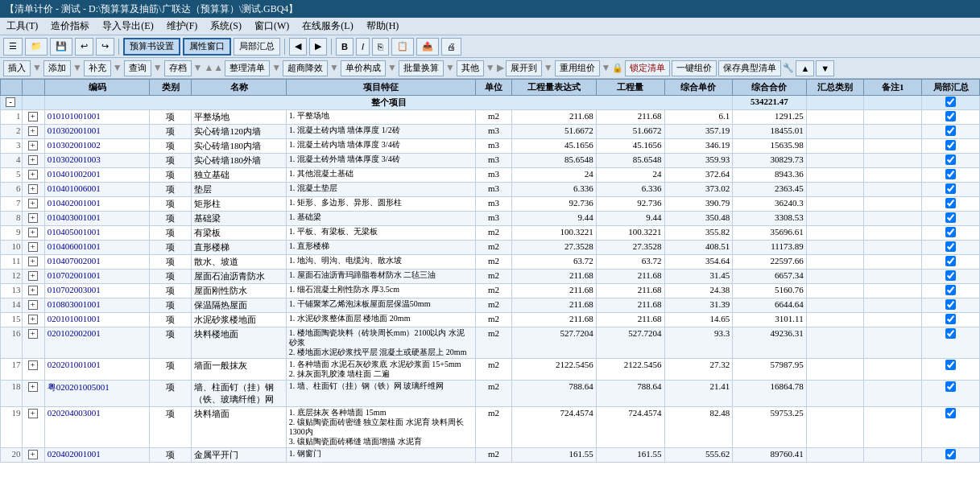 This screenshot has width=980, height=494. What do you see at coordinates (770, 320) in the screenshot?
I see `zonghejiage-cell: 3101.11` at bounding box center [770, 320].